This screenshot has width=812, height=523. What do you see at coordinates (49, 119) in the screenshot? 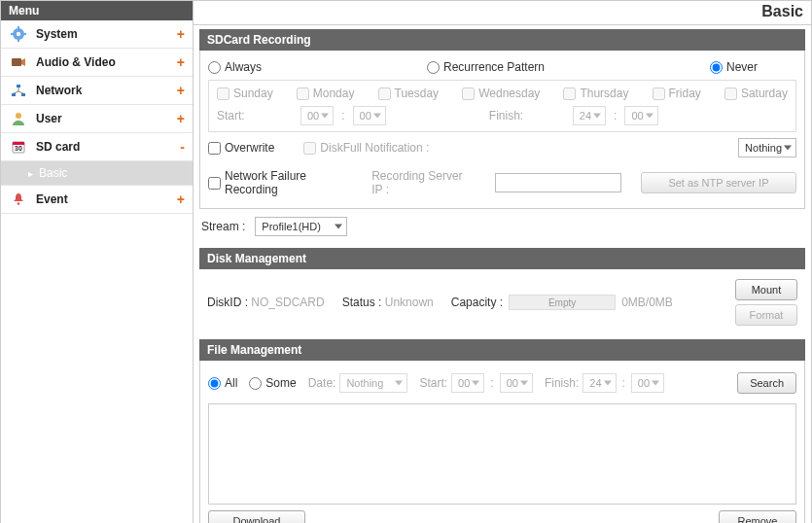
I see `sidebar-item-label: User` at bounding box center [49, 119].